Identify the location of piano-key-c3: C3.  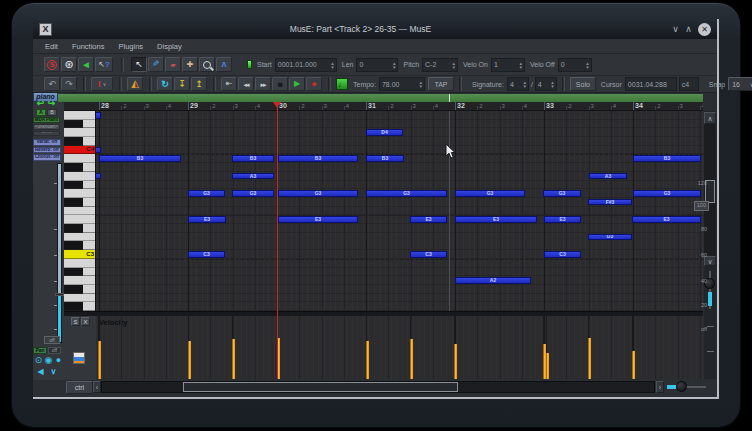
(80, 254).